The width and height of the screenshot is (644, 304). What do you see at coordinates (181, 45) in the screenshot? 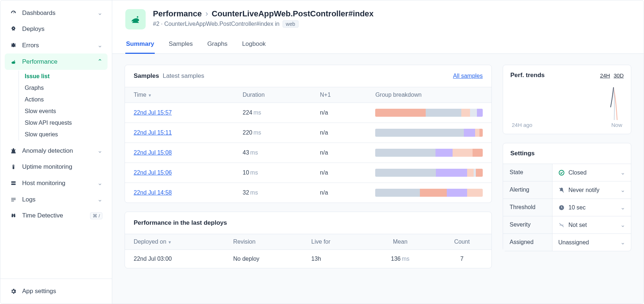
I see `tab-samples: Samples` at bounding box center [181, 45].